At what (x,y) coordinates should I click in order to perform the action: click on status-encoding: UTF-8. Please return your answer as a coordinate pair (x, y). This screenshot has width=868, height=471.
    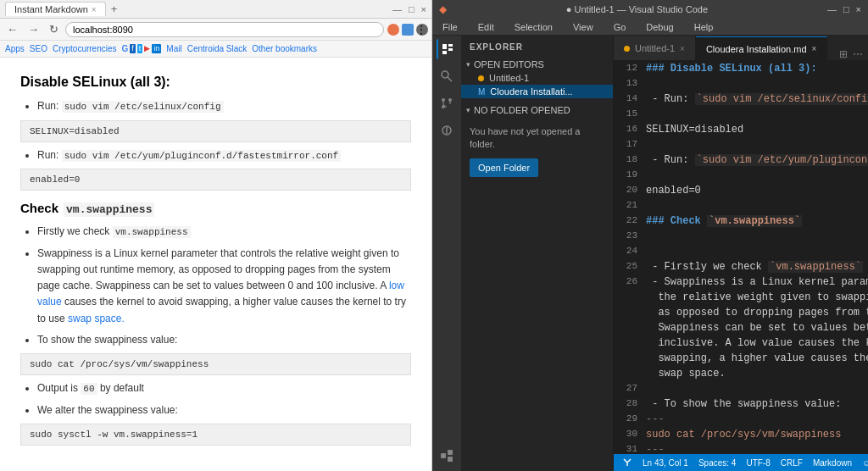
    Looking at the image, I should click on (758, 463).